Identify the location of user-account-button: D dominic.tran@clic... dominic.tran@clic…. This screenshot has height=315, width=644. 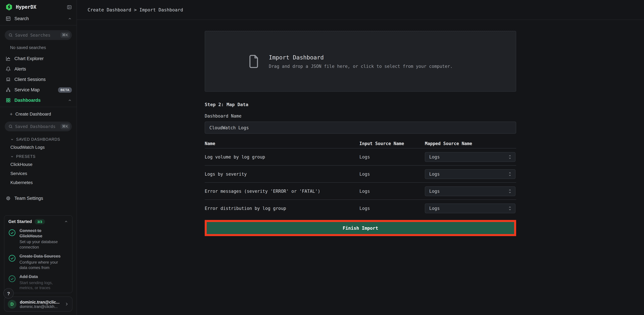
(38, 304).